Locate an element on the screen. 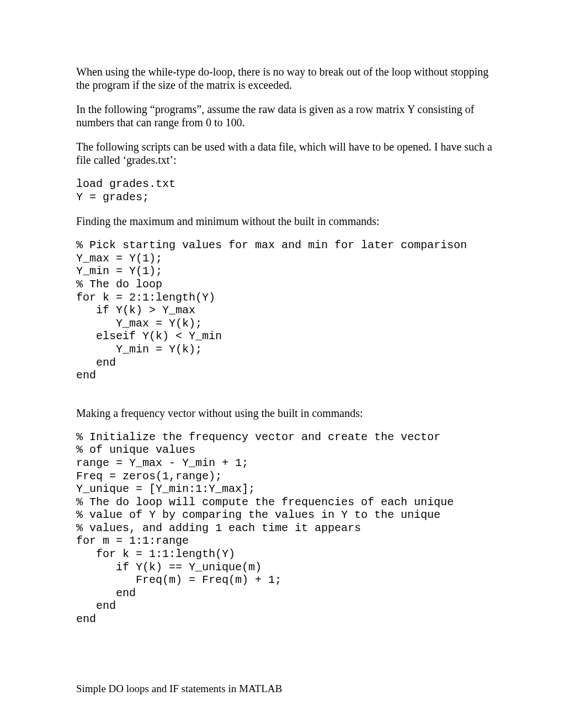 The width and height of the screenshot is (563, 728). paragraph-5: Making a frequency vector without using … is located at coordinates (286, 413).